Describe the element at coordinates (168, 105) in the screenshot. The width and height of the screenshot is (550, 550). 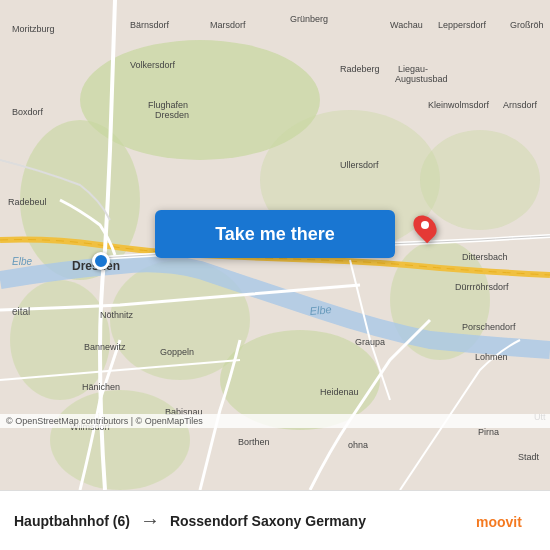
I see `svg-text: Flughafen` at that location.